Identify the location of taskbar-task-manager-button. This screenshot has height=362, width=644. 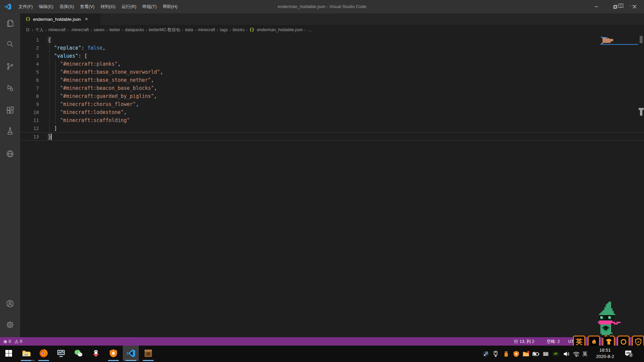
(61, 353).